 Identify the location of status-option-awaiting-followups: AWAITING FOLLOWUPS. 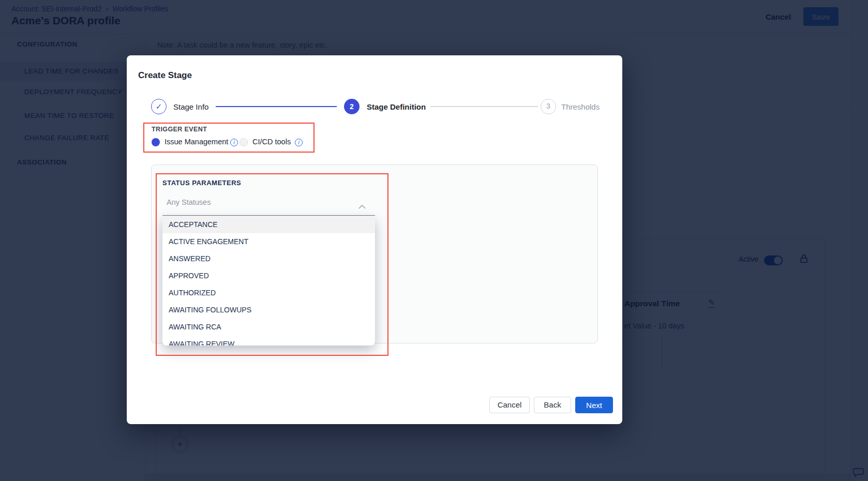
(269, 310).